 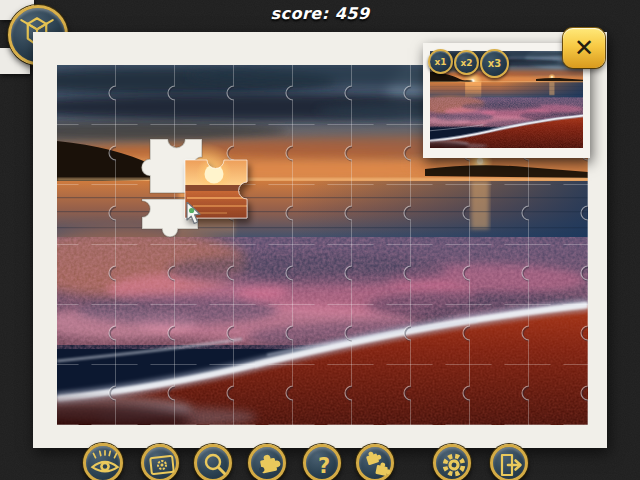 I want to click on hint-piece-button, so click(x=267, y=462).